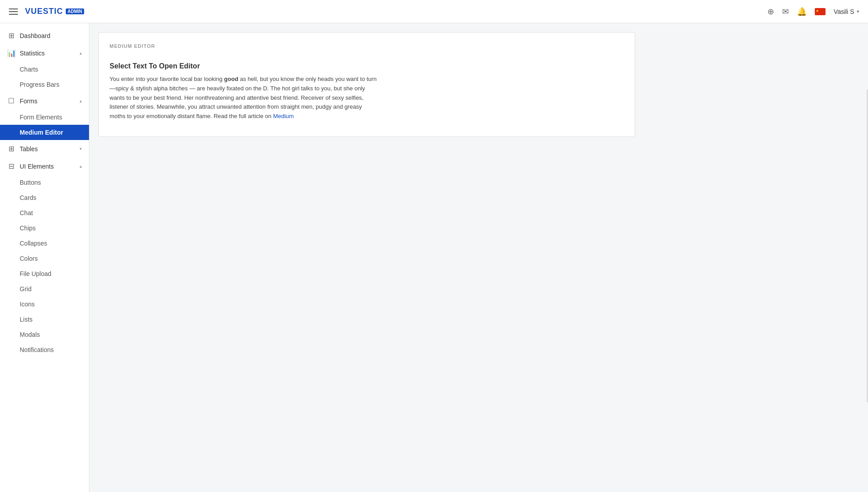 The height and width of the screenshot is (492, 868). What do you see at coordinates (27, 304) in the screenshot?
I see `icons-label: Icons` at bounding box center [27, 304].